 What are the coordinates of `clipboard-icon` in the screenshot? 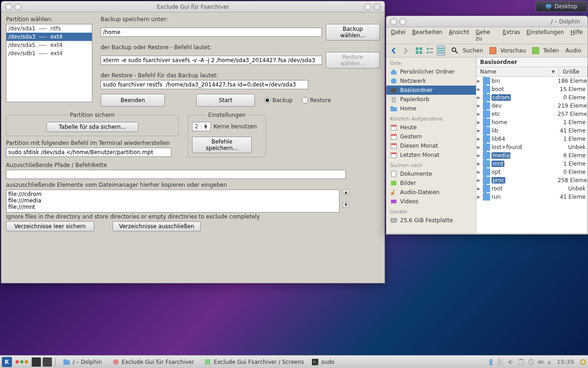 It's located at (521, 362).